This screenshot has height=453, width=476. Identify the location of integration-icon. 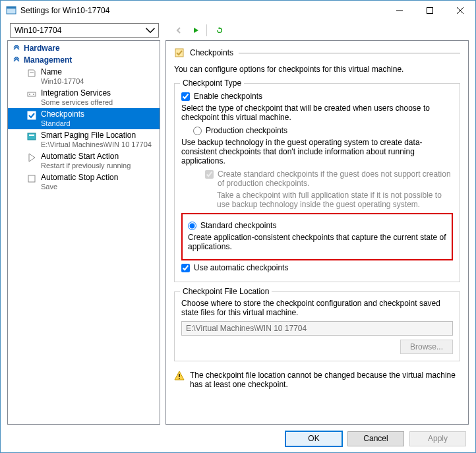
(32, 94).